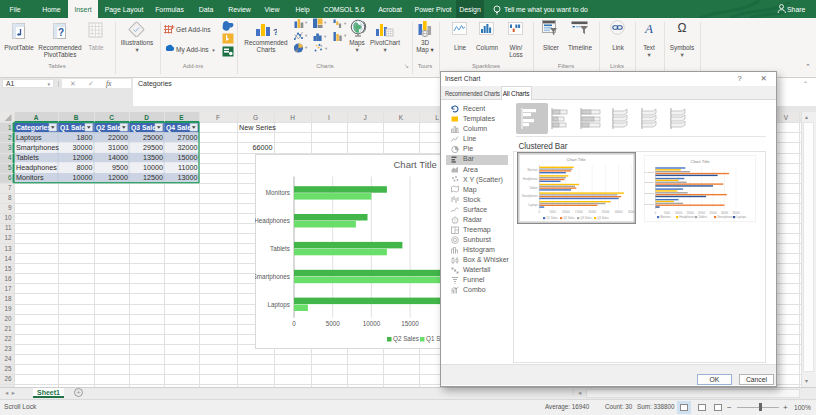 The width and height of the screenshot is (816, 415). I want to click on svg-text: Chart Title, so click(700, 162).